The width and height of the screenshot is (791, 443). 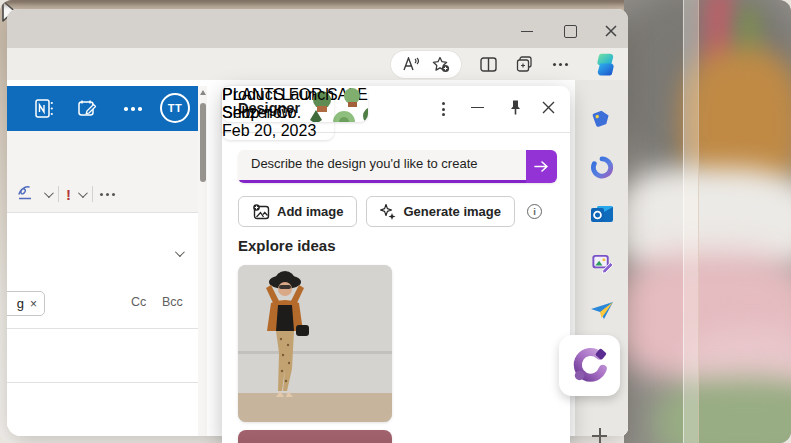 What do you see at coordinates (172, 302) in the screenshot?
I see `bcc-button: Bcc` at bounding box center [172, 302].